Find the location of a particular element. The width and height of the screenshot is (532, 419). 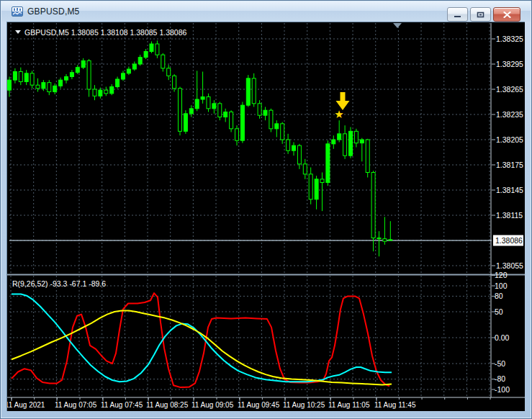

time-label: 11 Aug 08:25 is located at coordinates (167, 405).